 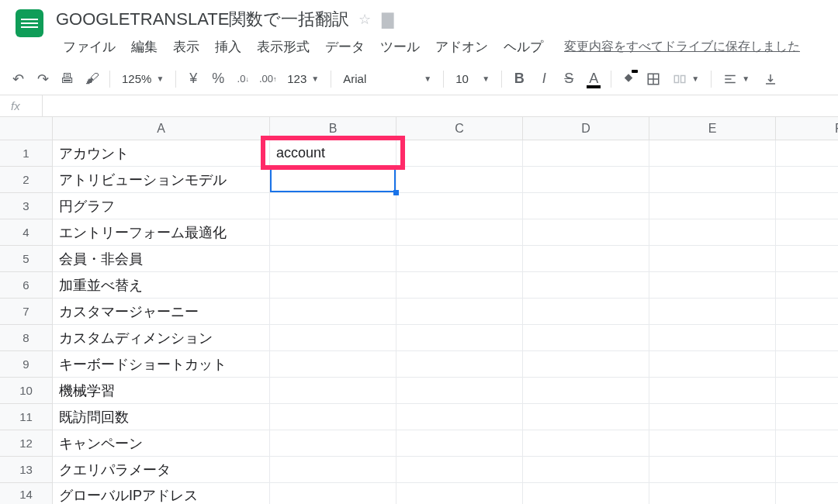 What do you see at coordinates (736, 79) in the screenshot?
I see `horizontal-align-dropdown: ▼` at bounding box center [736, 79].